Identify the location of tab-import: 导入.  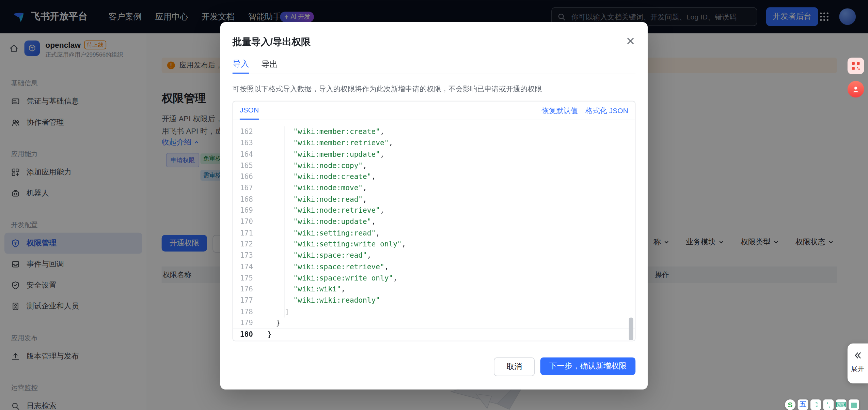
(241, 65).